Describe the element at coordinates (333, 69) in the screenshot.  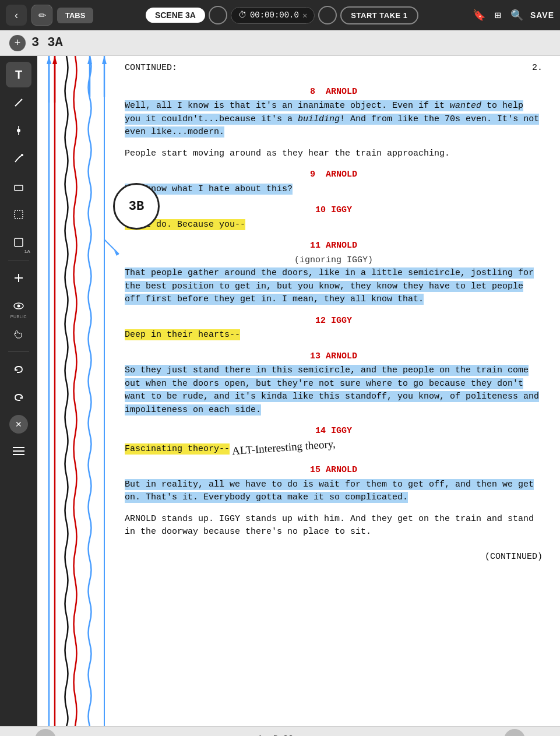
I see `continued-header: CONTINUED: 2.` at that location.